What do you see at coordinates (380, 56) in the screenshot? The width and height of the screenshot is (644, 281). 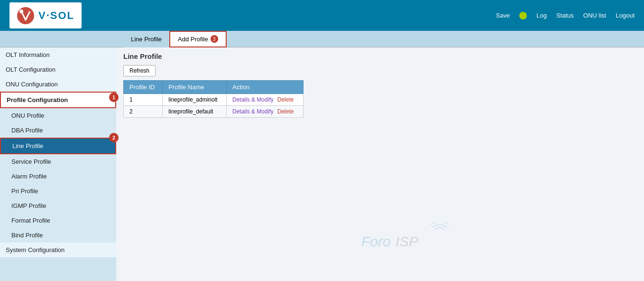 I see `page-title: Line Profile` at bounding box center [380, 56].